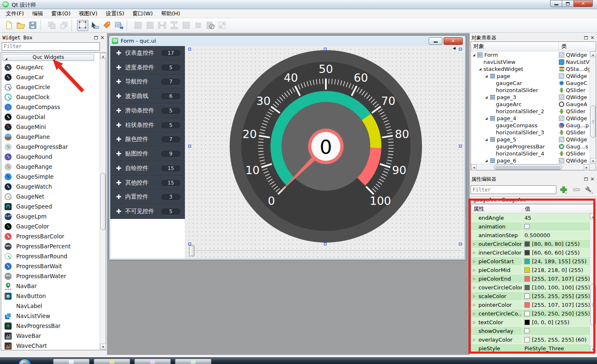 Image resolution: width=597 pixels, height=364 pixels. Describe the element at coordinates (51, 256) in the screenshot. I see `widget-item-ProgressBarRound: ProgressBarRound` at that location.